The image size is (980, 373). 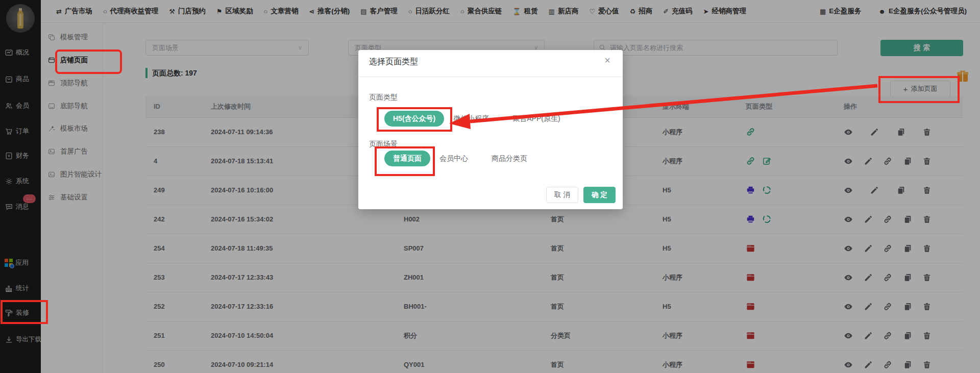 What do you see at coordinates (599, 195) in the screenshot?
I see `confirm-button: 确 定` at bounding box center [599, 195].